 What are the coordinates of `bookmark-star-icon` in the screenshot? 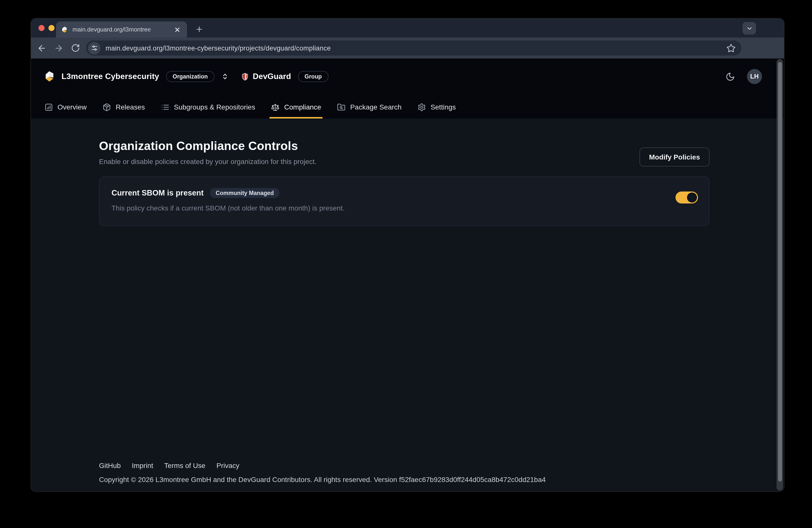 It's located at (731, 48).